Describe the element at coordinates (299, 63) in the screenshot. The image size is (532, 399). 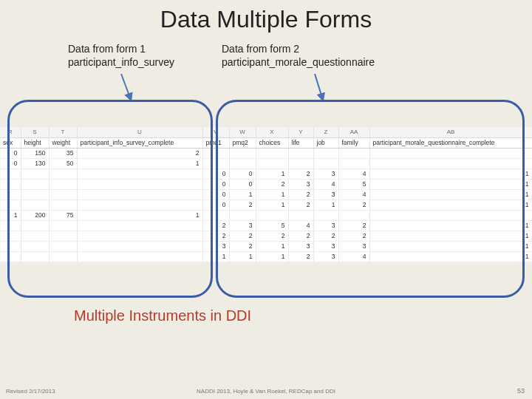
I see `form2-line2: participant_morale_questionnaire` at that location.